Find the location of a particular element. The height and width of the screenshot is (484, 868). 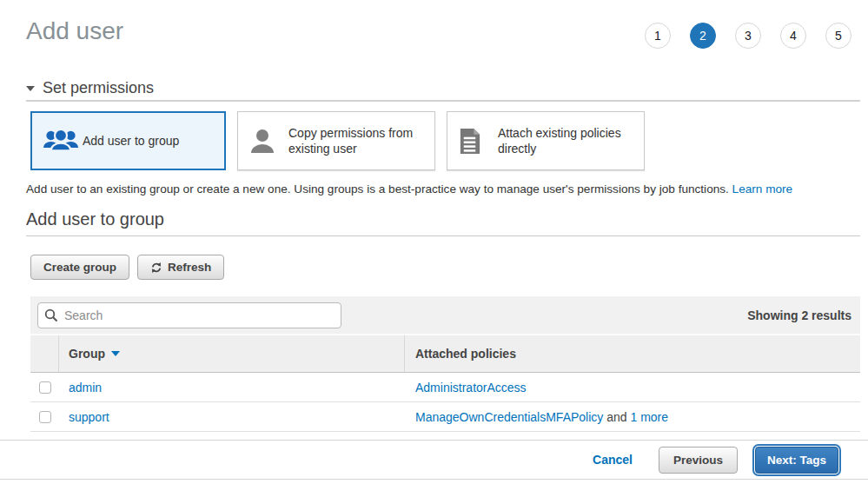

group-toolbar: Create group Refresh is located at coordinates (127, 268).